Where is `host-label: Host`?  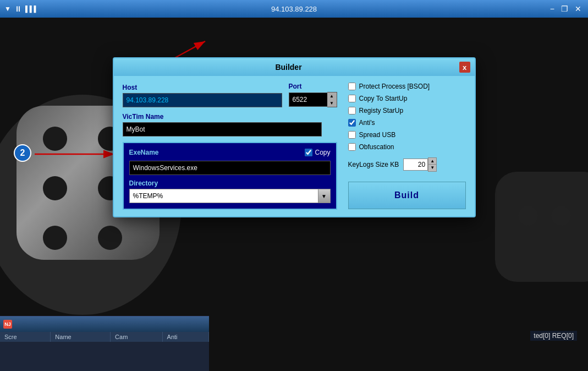 host-label: Host is located at coordinates (202, 88).